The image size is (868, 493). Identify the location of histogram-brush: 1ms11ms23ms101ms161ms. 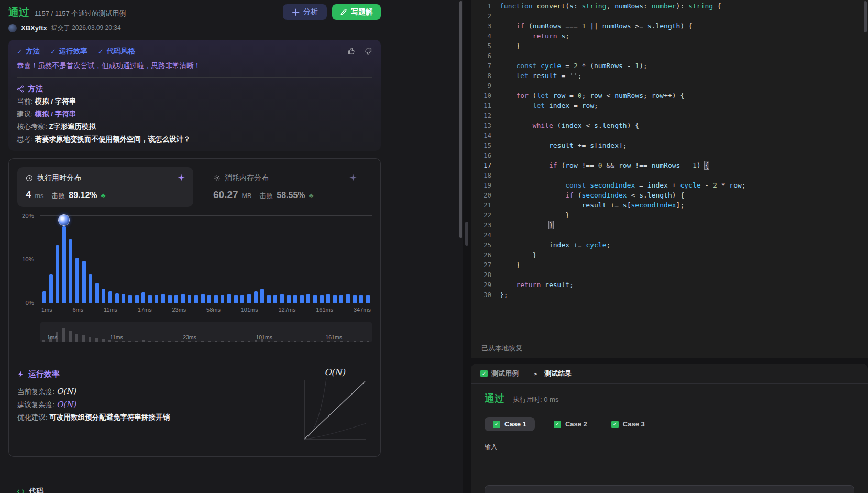
(206, 332).